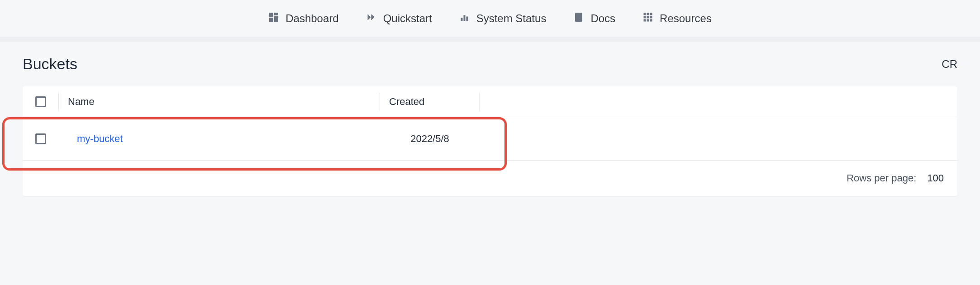 The width and height of the screenshot is (980, 285). Describe the element at coordinates (490, 102) in the screenshot. I see `table-header: Name Created` at that location.